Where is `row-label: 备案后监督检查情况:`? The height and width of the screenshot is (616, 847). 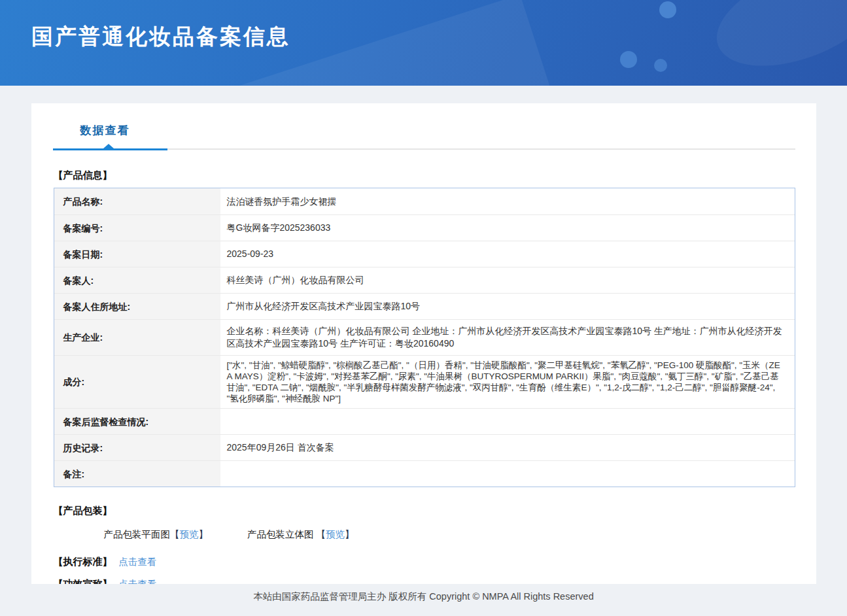
row-label: 备案后监督检查情况: is located at coordinates (137, 421).